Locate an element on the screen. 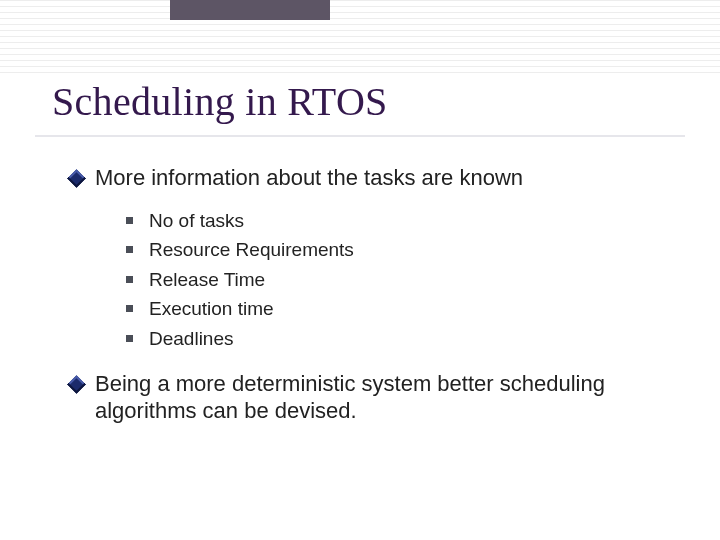 The width and height of the screenshot is (720, 540). sub-bullet: Deadlines is located at coordinates (403, 338).